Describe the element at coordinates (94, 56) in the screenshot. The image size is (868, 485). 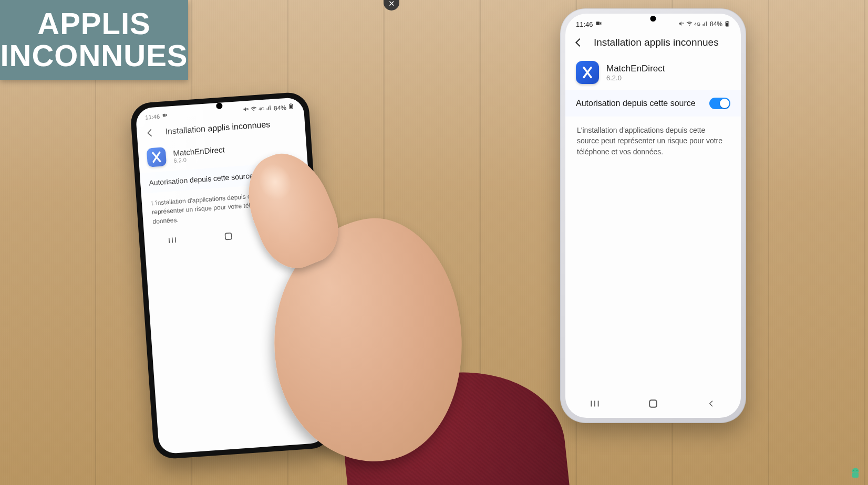
I see `overlay-title-line2: INCONNUES` at that location.